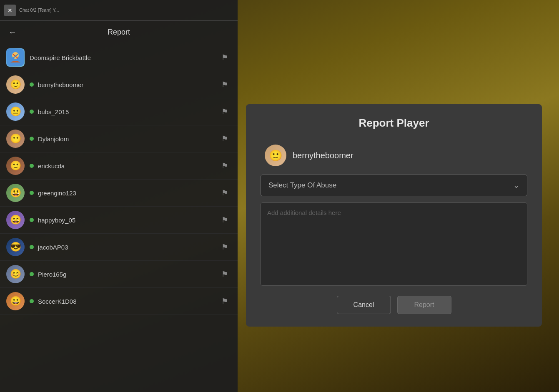 This screenshot has width=559, height=392. What do you see at coordinates (424, 305) in the screenshot?
I see `report-button: Report` at bounding box center [424, 305].